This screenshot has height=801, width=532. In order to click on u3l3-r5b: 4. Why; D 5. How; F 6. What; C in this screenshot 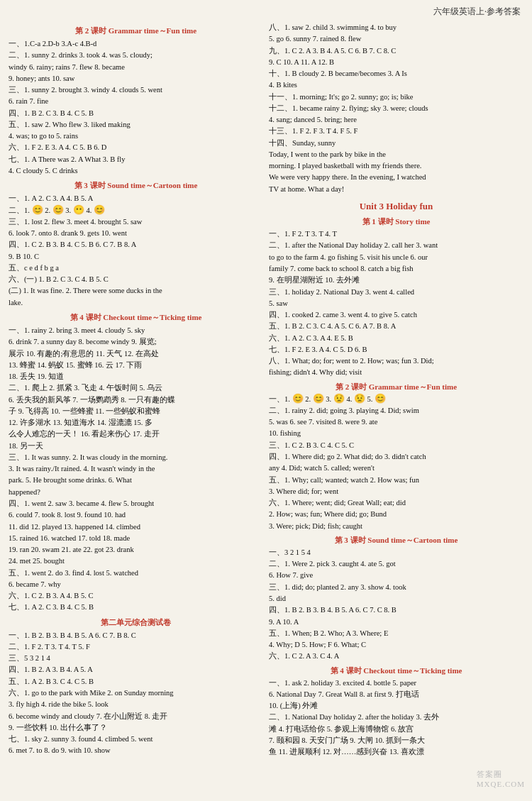, I will do `click(396, 645)`.